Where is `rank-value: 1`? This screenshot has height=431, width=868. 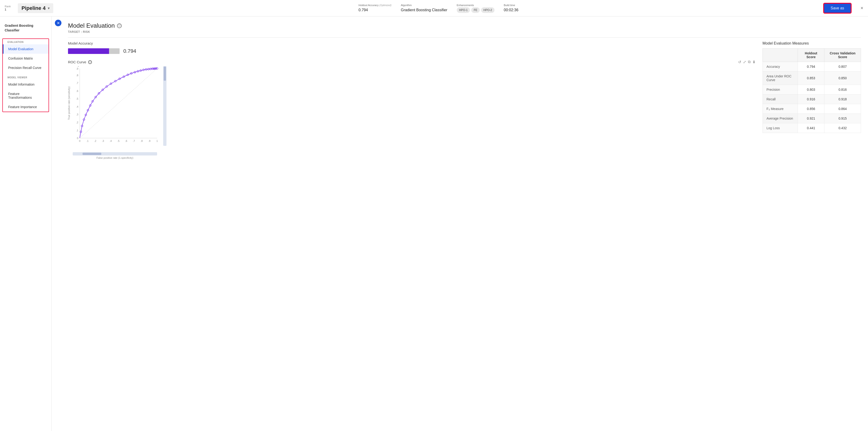 rank-value: 1 is located at coordinates (5, 9).